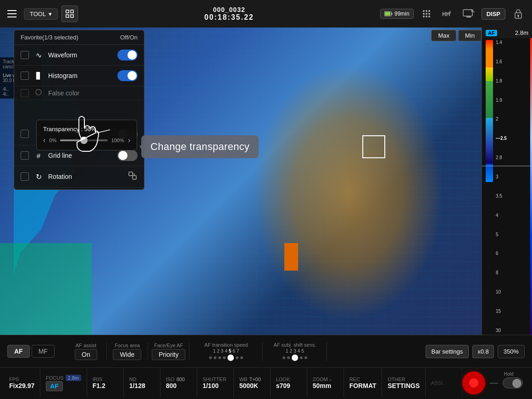  I want to click on af-trans-active-dot, so click(231, 358).